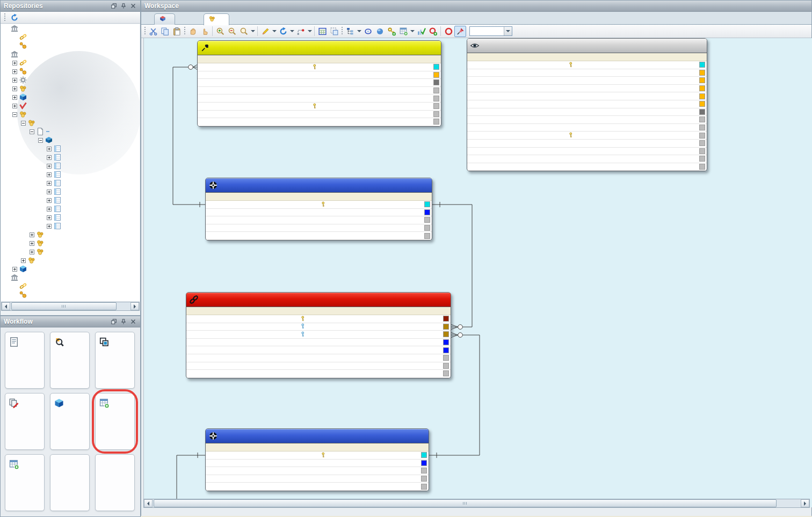 The image size is (812, 517). Describe the element at coordinates (70, 97) in the screenshot. I see `tree-item-load-and-staging` at that location.